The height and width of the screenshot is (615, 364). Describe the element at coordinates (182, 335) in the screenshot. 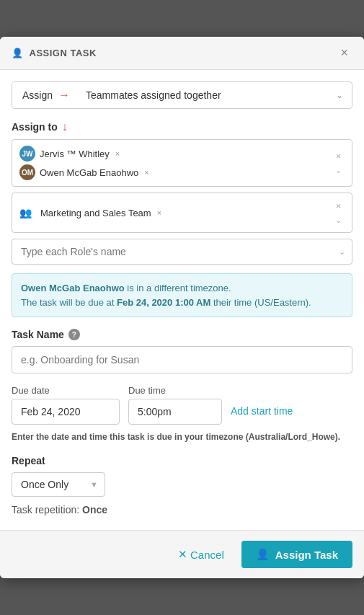

I see `task-name-label: Task Name ?` at that location.